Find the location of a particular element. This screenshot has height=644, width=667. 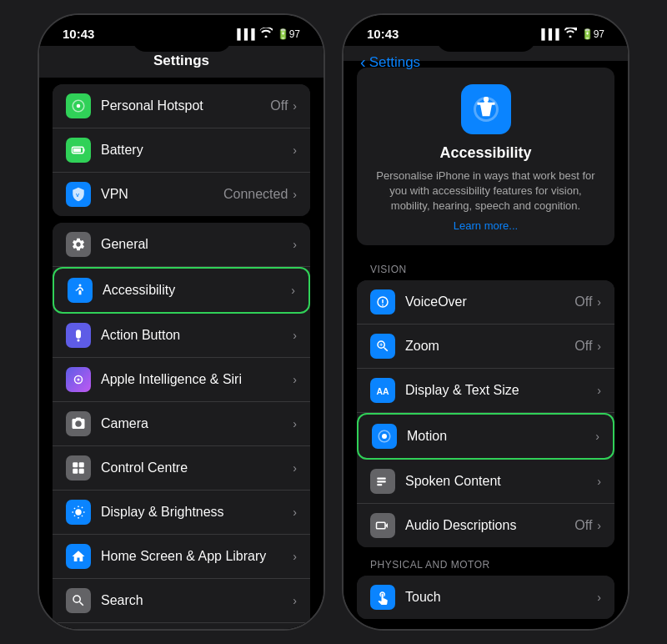

voiceover-label: VoiceOver is located at coordinates (490, 302).